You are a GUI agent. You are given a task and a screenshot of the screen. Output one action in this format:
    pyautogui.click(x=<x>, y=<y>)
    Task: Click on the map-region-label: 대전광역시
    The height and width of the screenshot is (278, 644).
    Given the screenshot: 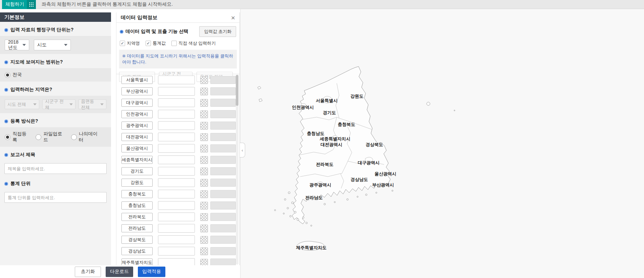 What is the action you would take?
    pyautogui.click(x=331, y=145)
    